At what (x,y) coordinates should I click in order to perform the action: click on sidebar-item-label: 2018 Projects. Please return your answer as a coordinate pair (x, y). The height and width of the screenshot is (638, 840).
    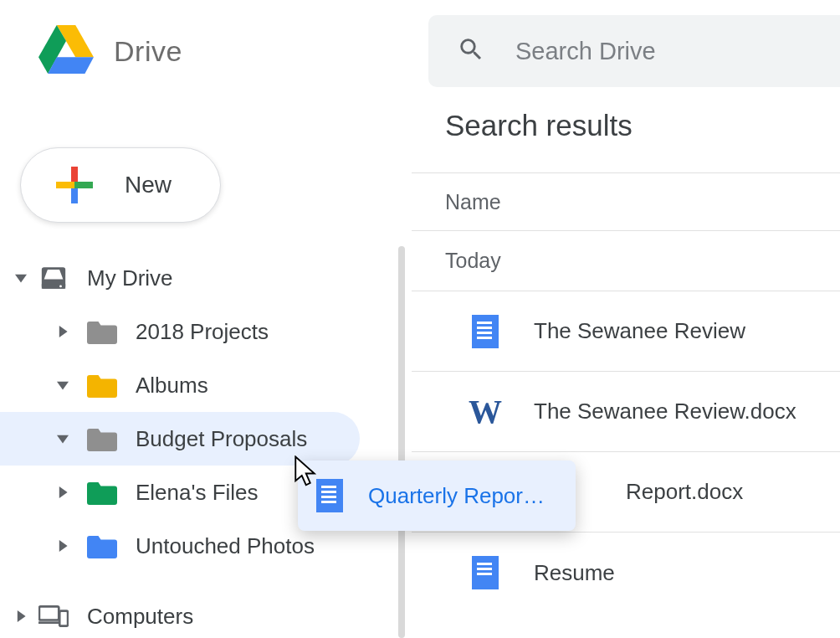
    Looking at the image, I should click on (202, 332).